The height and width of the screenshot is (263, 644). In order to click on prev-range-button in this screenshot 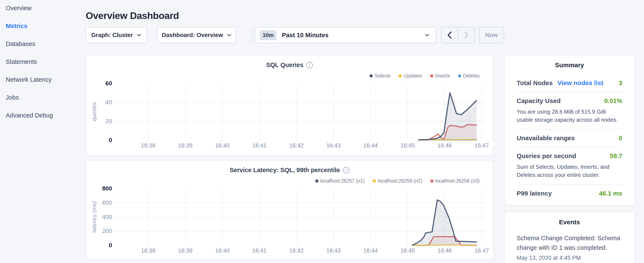, I will do `click(450, 35)`.